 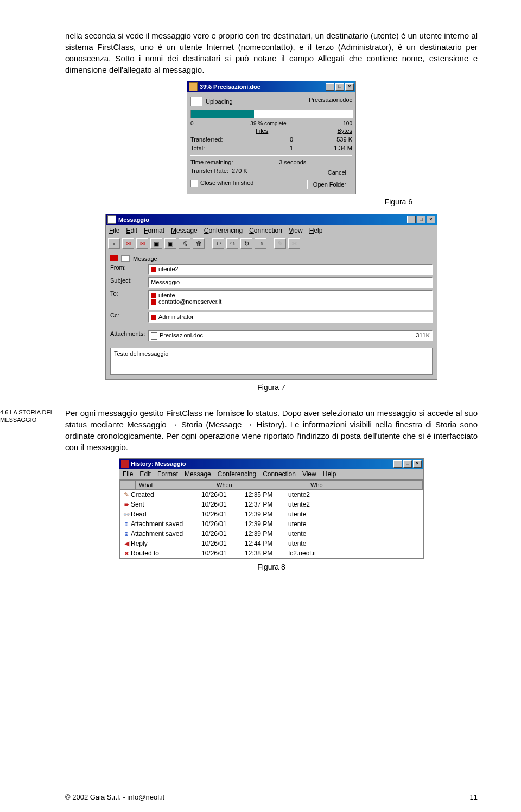 What do you see at coordinates (271, 138) in the screenshot?
I see `upload-progress-window: 39% Precisazioni.doc _ □ × Uploading Pre…` at bounding box center [271, 138].